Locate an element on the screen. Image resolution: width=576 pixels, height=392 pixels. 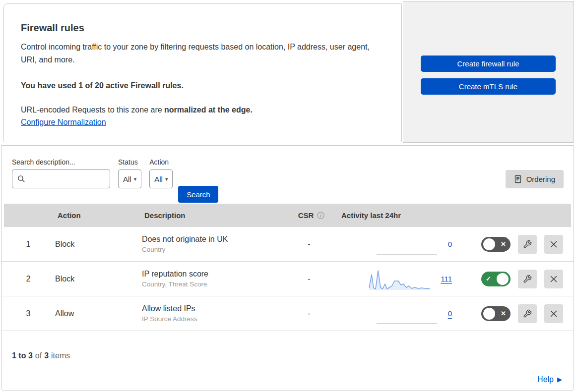
check-icon: ✓ is located at coordinates (488, 279).